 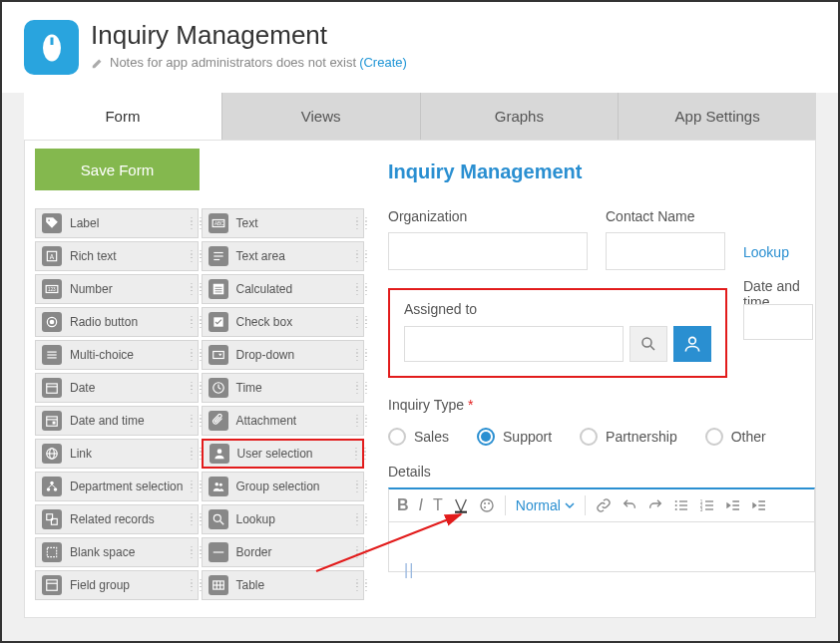 What do you see at coordinates (52, 256) in the screenshot?
I see `richtext-icon: A` at bounding box center [52, 256].